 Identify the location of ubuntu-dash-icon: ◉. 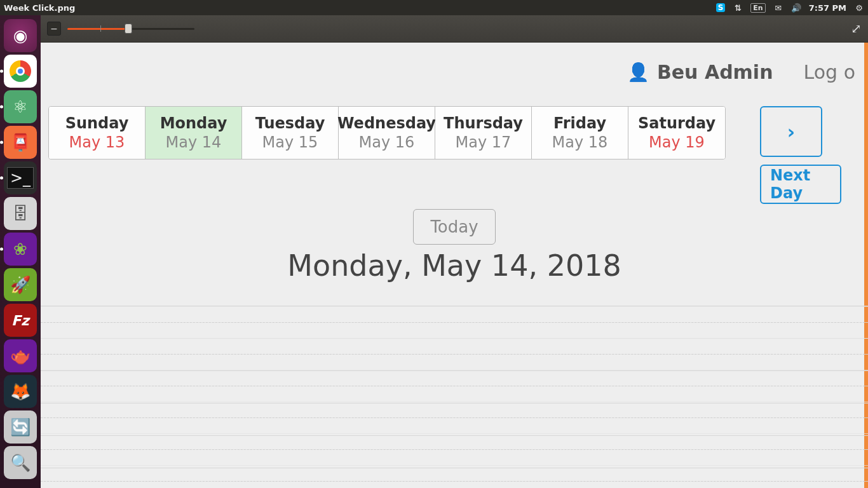
(20, 36).